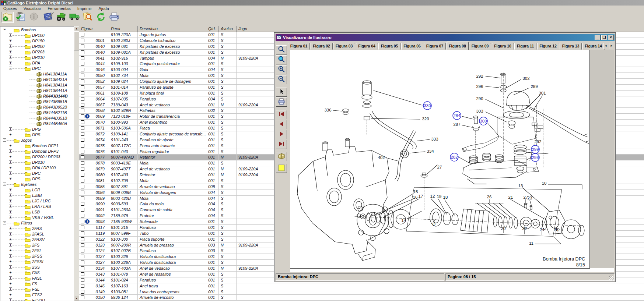 This screenshot has height=301, width=644. I want to click on callout-334: 334, so click(430, 151).